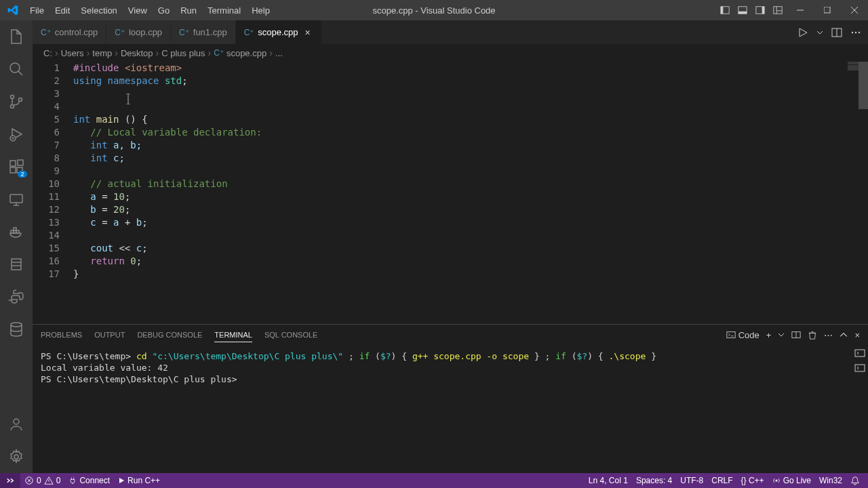  What do you see at coordinates (16, 69) in the screenshot?
I see `activity-search-icon` at bounding box center [16, 69].